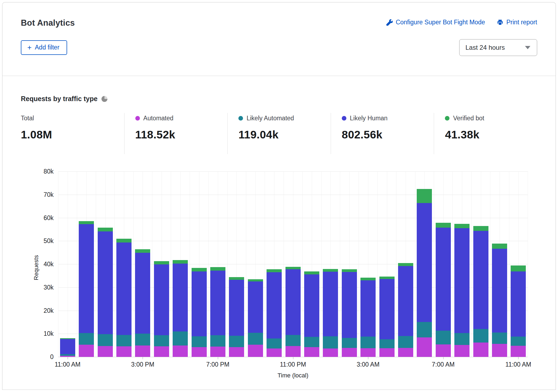 Image resolution: width=558 pixels, height=392 pixels. Describe the element at coordinates (28, 118) in the screenshot. I see `stat-label: Total` at that location.